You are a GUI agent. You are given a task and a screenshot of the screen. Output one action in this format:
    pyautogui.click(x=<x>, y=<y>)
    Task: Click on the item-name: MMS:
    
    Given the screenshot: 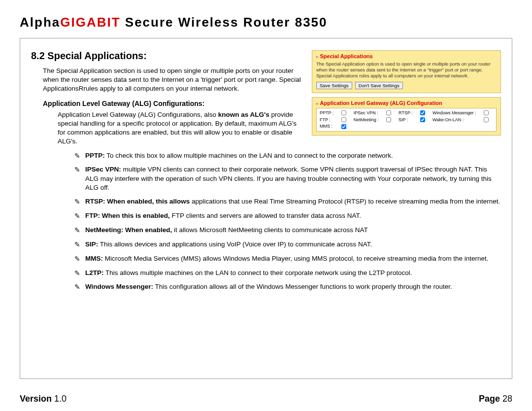 What is the action you would take?
    pyautogui.click(x=94, y=258)
    